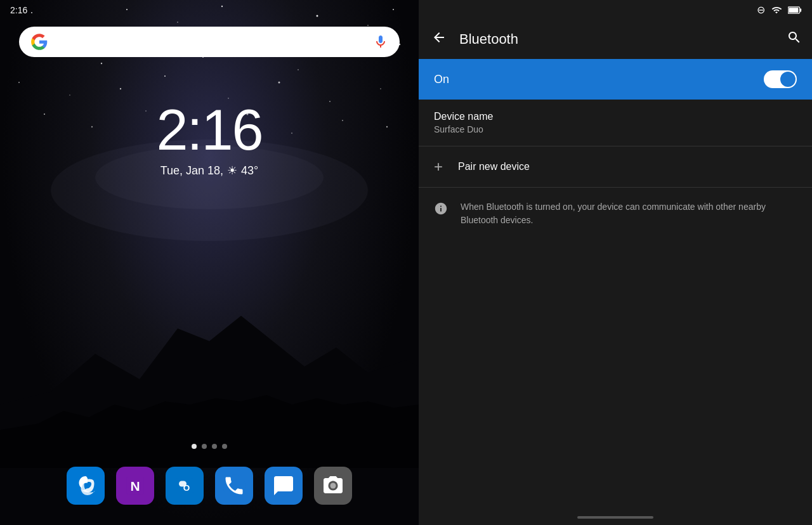 This screenshot has height=525, width=812. I want to click on pair-new-device-row: + Pair new device, so click(615, 167).